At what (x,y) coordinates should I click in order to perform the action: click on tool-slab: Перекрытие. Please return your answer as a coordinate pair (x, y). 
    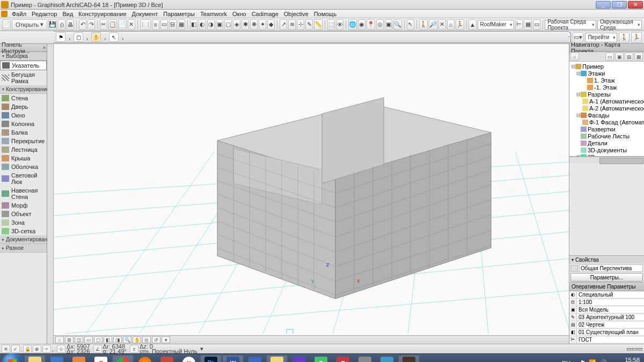
    Looking at the image, I should click on (24, 141).